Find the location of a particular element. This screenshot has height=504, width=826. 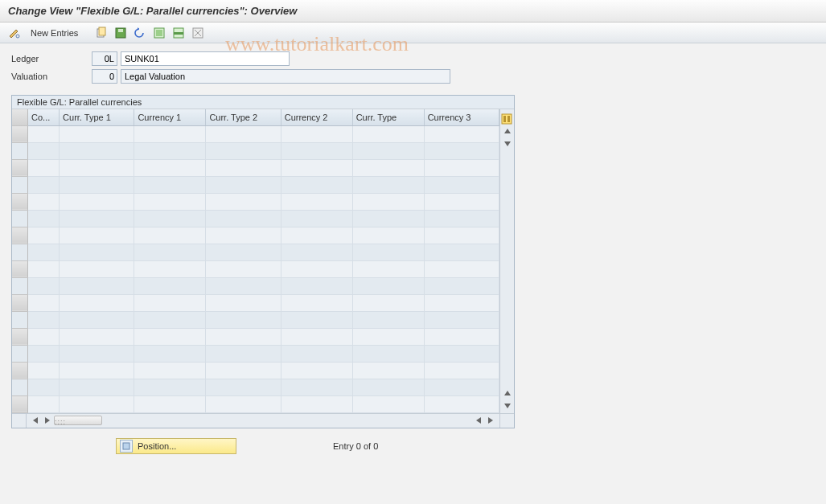

scroll-left-button-r is located at coordinates (479, 420).